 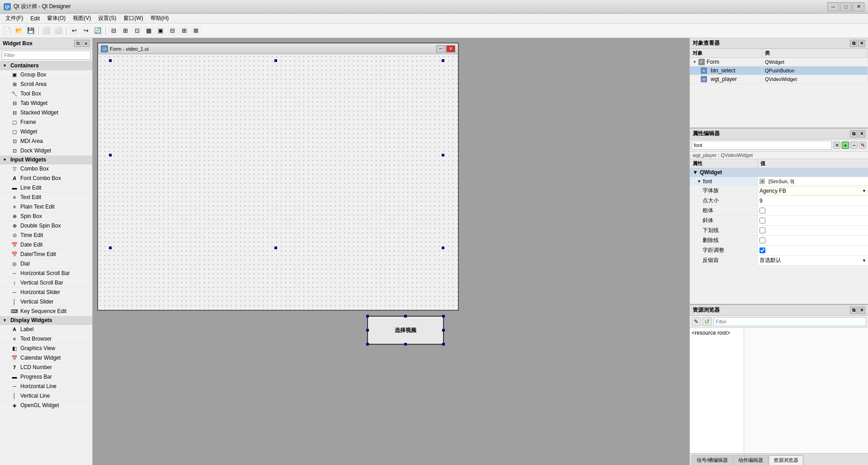 I want to click on widget-item-progressbar: ▬ Progress Bar, so click(x=46, y=377).